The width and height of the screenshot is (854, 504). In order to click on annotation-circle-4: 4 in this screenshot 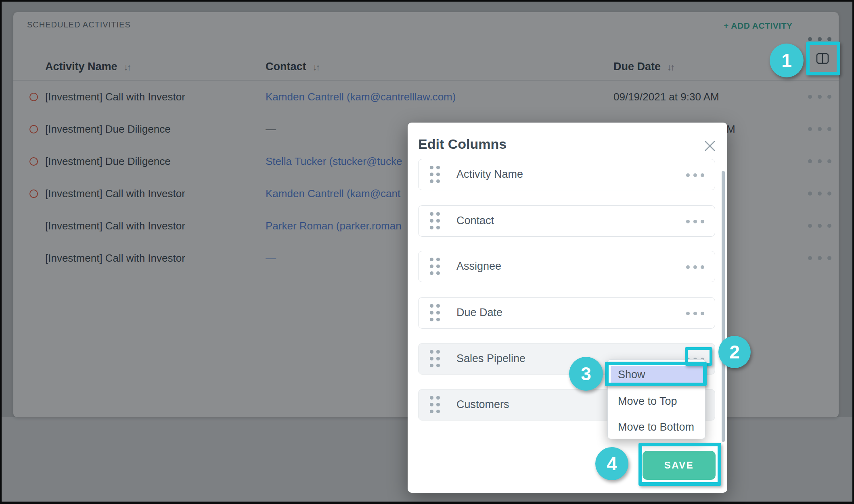, I will do `click(612, 464)`.